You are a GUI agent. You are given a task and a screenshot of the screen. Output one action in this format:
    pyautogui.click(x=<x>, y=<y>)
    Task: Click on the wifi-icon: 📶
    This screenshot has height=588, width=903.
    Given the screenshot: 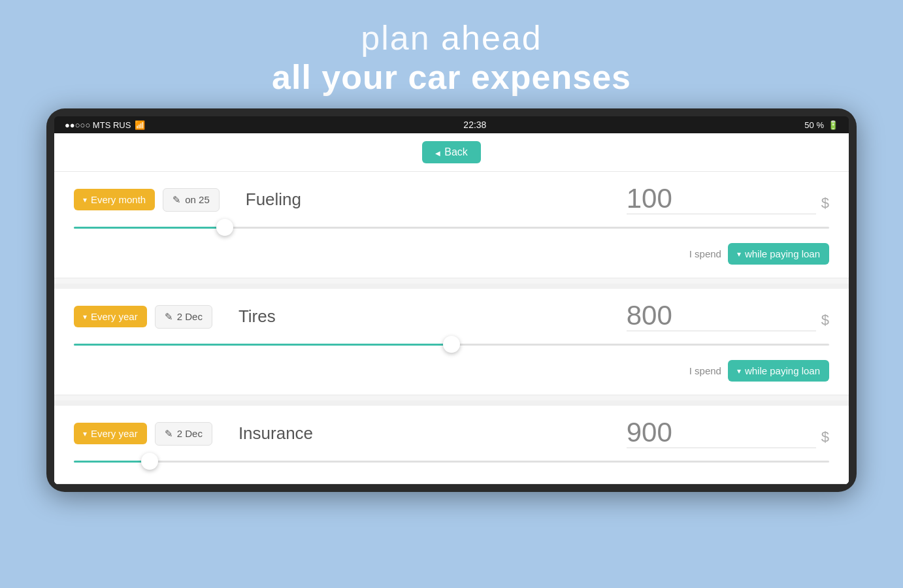 What is the action you would take?
    pyautogui.click(x=140, y=125)
    